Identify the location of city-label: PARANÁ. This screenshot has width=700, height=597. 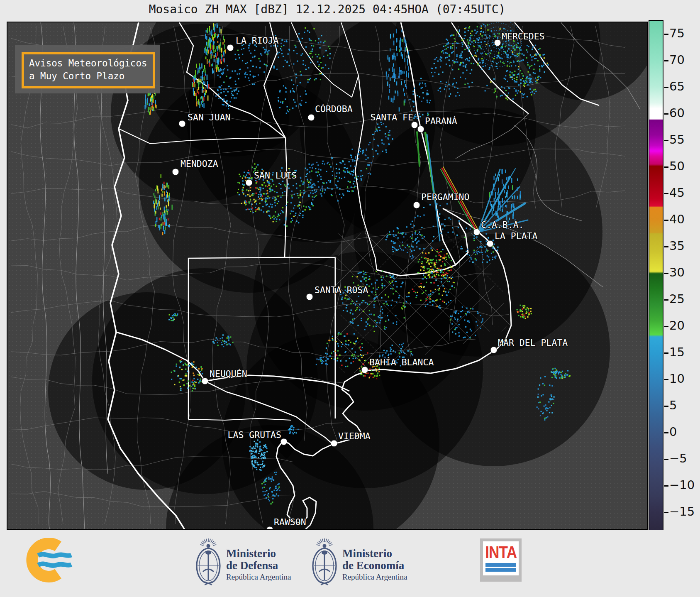
(441, 121).